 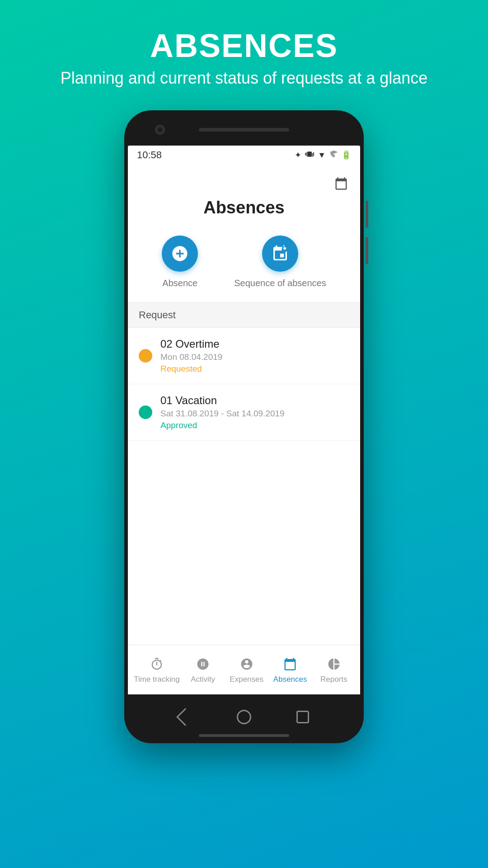 What do you see at coordinates (244, 181) in the screenshot?
I see `app-header` at bounding box center [244, 181].